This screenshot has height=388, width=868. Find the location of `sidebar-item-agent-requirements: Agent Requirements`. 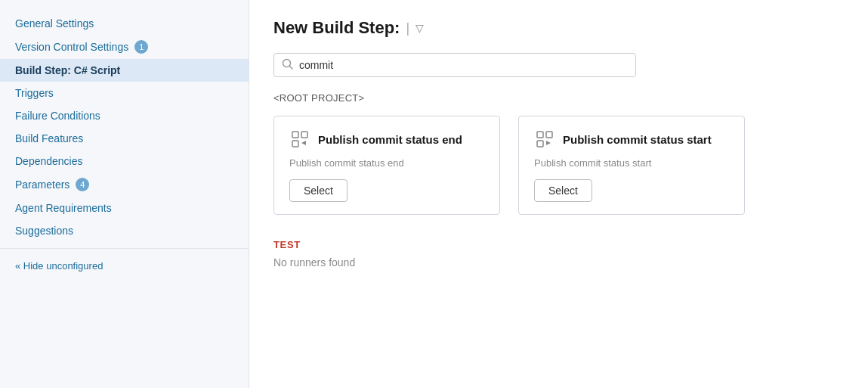

sidebar-item-agent-requirements: Agent Requirements is located at coordinates (124, 208).